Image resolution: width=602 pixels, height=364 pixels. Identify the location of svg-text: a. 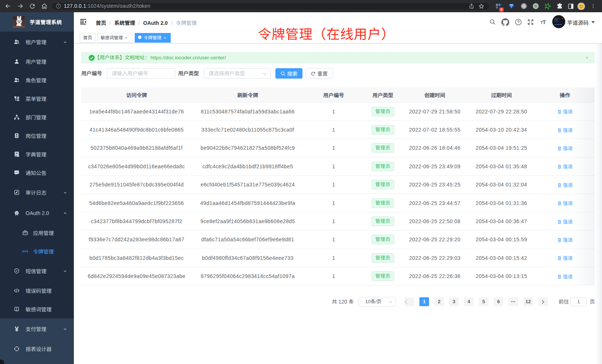
(25, 251).